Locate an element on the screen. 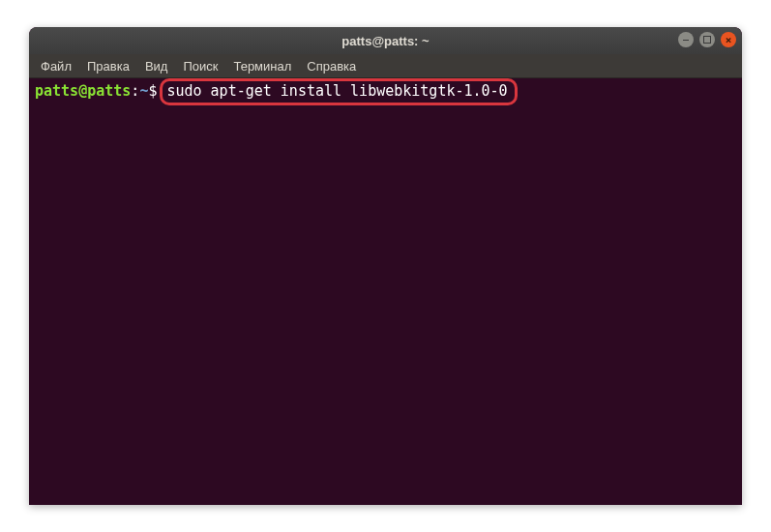 This screenshot has width=771, height=532. prompt-user: patts@patts is located at coordinates (83, 91).